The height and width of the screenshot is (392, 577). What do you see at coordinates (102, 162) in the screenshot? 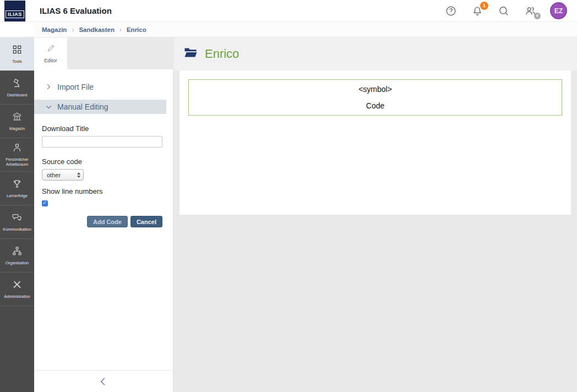
I see `source-code-label: Source code` at bounding box center [102, 162].